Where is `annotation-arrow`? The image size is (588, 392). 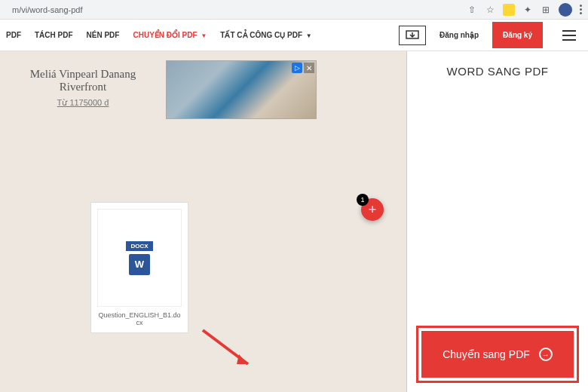 annotation-arrow is located at coordinates (229, 349).